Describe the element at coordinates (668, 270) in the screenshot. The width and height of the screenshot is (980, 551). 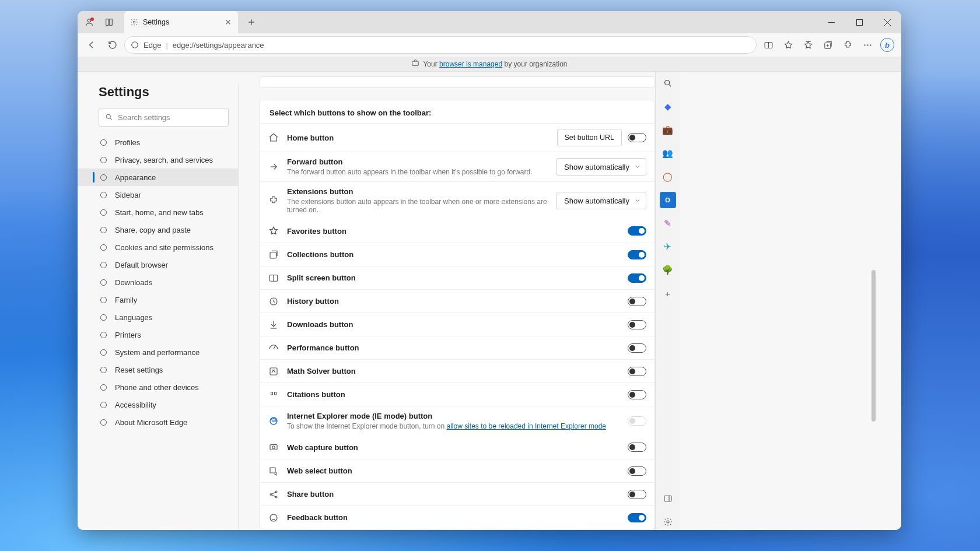
I see `rail-tree-icon: 🌳` at that location.